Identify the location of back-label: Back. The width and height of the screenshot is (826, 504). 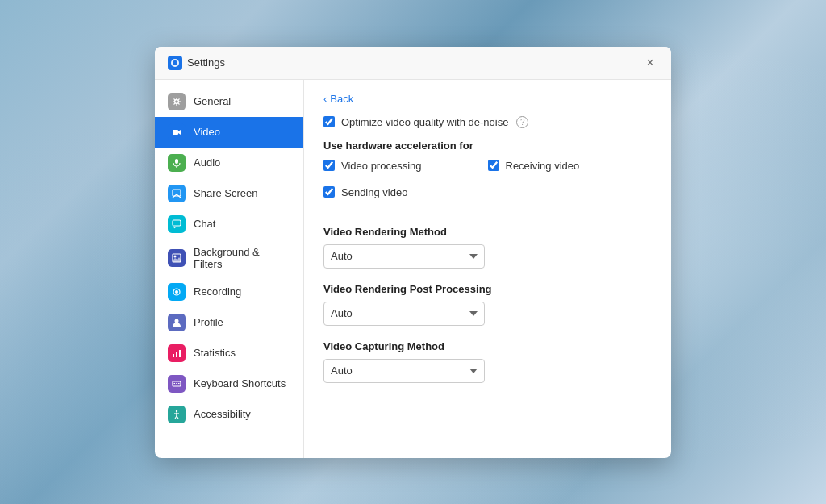
(342, 98).